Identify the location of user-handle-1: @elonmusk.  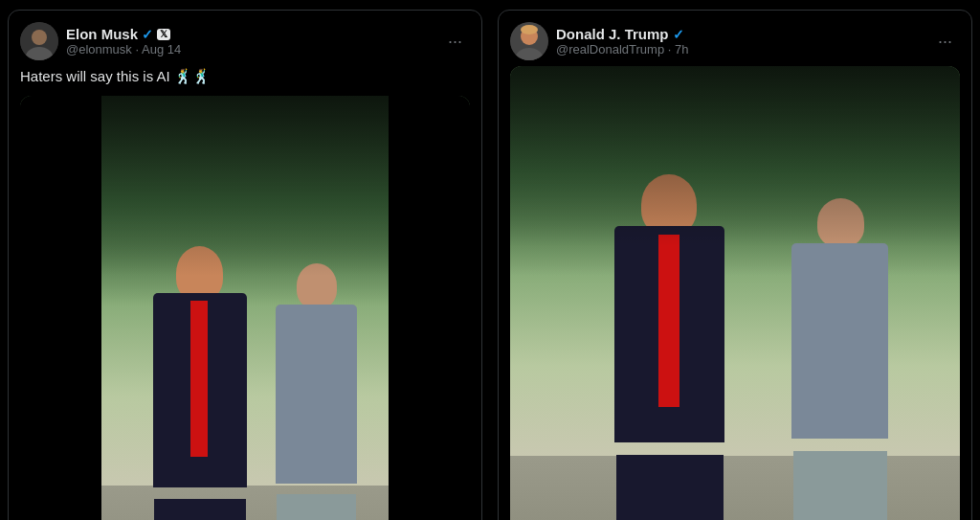
(100, 50).